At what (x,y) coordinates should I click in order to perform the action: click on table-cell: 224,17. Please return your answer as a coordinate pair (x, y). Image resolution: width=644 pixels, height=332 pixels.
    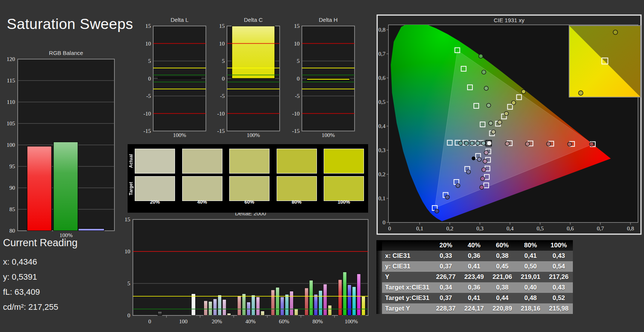
    Looking at the image, I should click on (474, 309).